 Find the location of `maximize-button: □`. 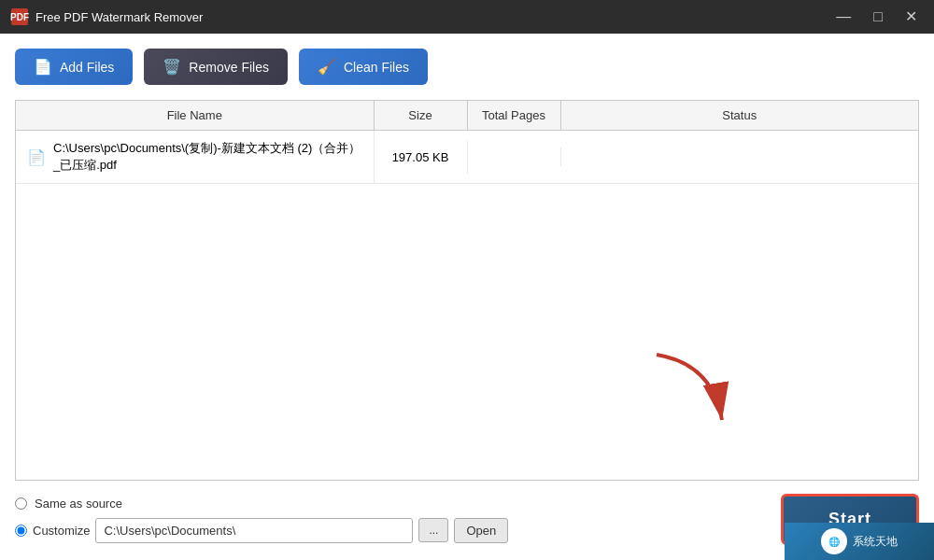

maximize-button: □ is located at coordinates (878, 17).